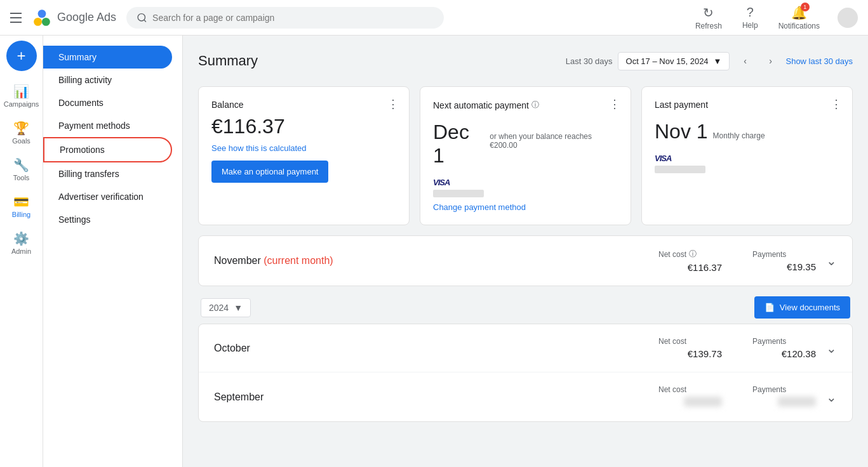 The height and width of the screenshot is (467, 868). Describe the element at coordinates (526, 261) in the screenshot. I see `november-row: November (current month) Net cost ⓘ €116…` at that location.